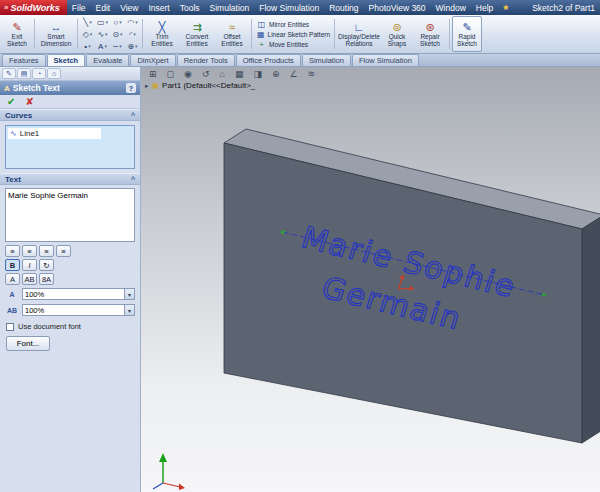 The height and width of the screenshot is (492, 600). Describe the element at coordinates (70, 147) in the screenshot. I see `curves-selection-box: ∿ Line1` at that location.